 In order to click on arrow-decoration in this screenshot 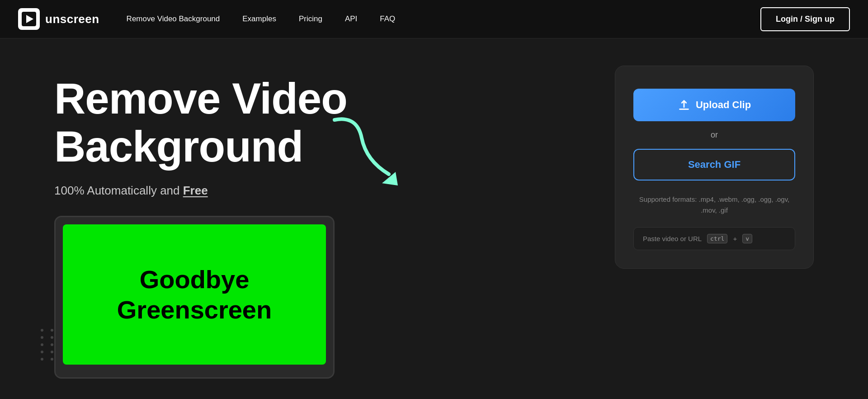, I will do `click(362, 156)`.